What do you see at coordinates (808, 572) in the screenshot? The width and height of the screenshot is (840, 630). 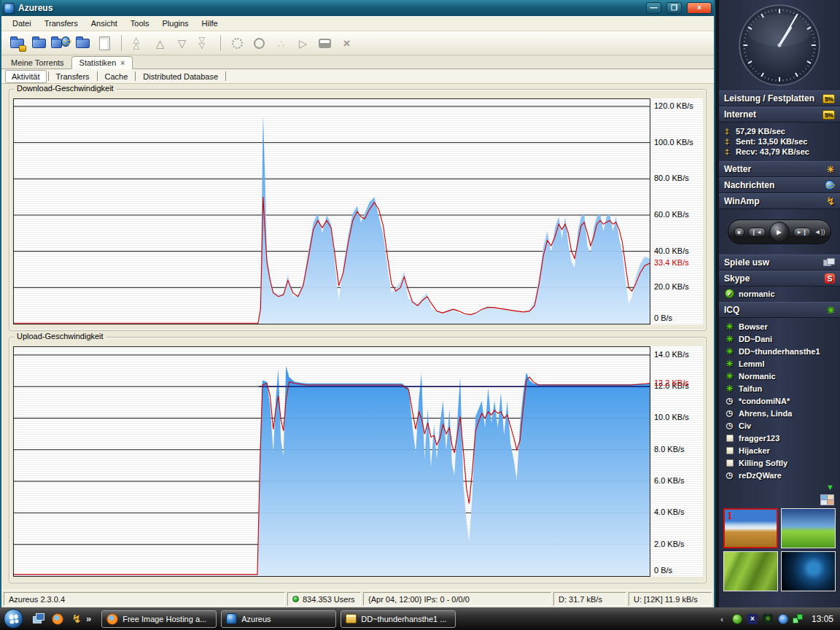 I see `wallpaper-thumb-abstract` at bounding box center [808, 572].